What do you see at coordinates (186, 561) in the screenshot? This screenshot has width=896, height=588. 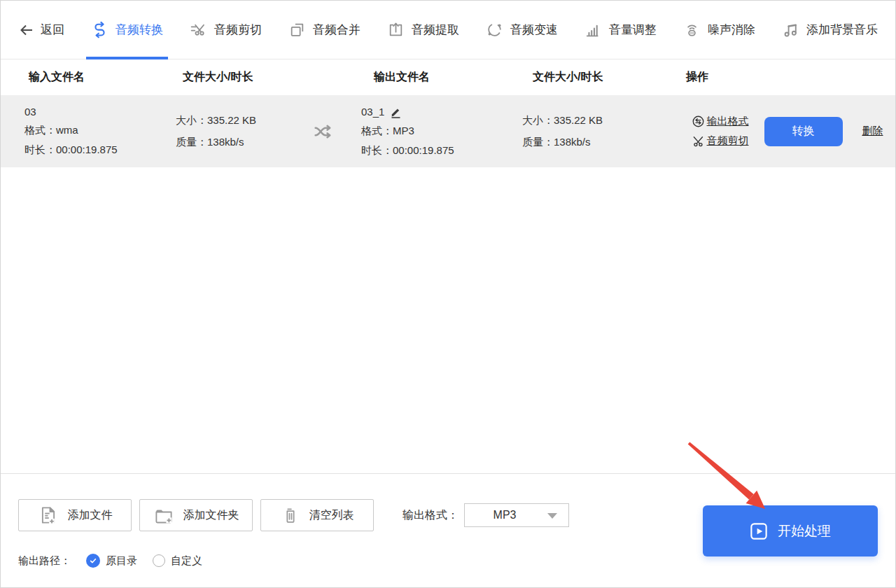 I see `radio-label: 自定义` at bounding box center [186, 561].